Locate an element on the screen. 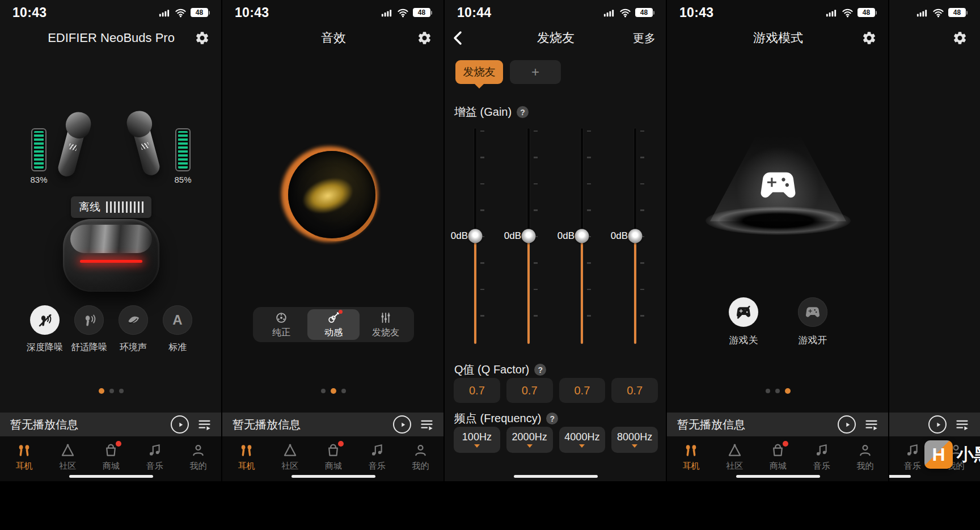 The height and width of the screenshot is (530, 980). preset-pure: 纯正 is located at coordinates (281, 325).